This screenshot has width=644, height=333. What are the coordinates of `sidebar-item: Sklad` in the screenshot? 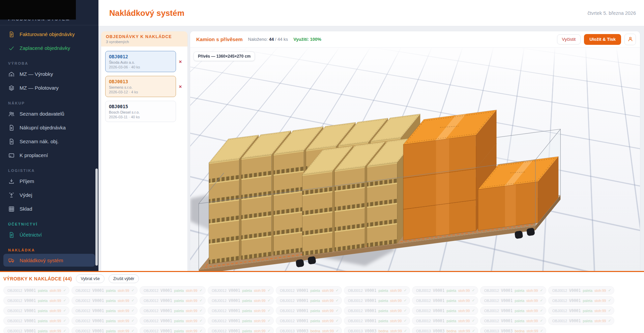 It's located at (49, 209).